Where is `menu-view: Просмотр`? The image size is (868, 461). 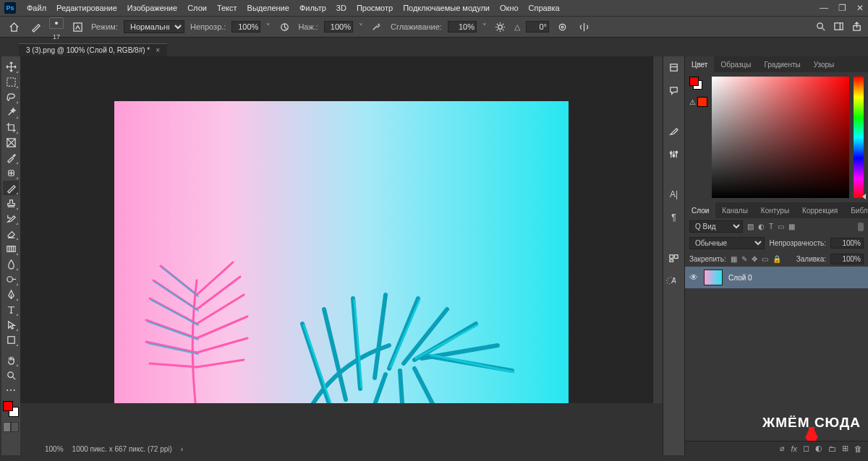 menu-view: Просмотр is located at coordinates (375, 8).